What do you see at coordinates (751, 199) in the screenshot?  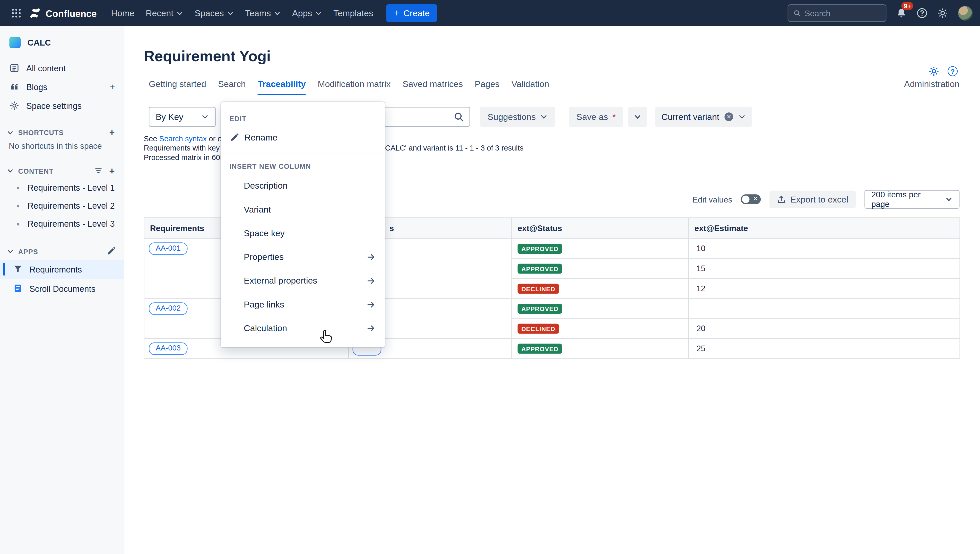 I see `edit-values-toggle: ✕` at bounding box center [751, 199].